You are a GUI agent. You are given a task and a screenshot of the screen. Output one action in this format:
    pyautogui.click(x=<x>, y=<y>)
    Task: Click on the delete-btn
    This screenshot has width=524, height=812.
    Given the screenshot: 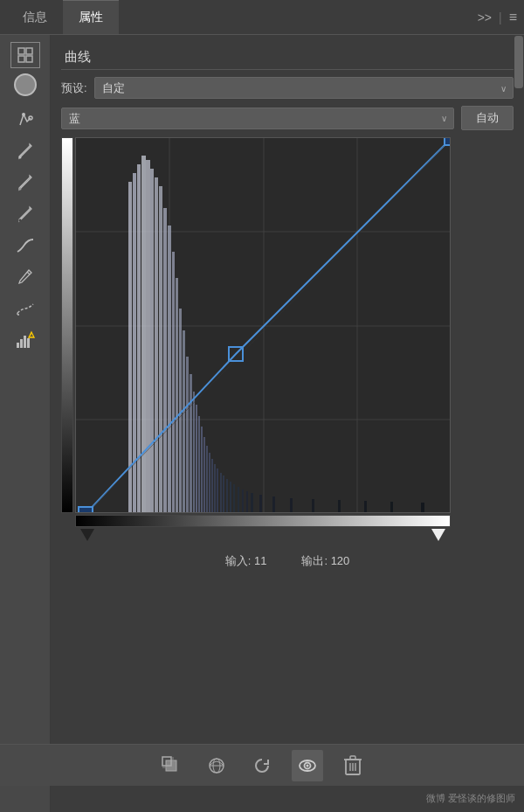 What is the action you would take?
    pyautogui.click(x=353, y=766)
    